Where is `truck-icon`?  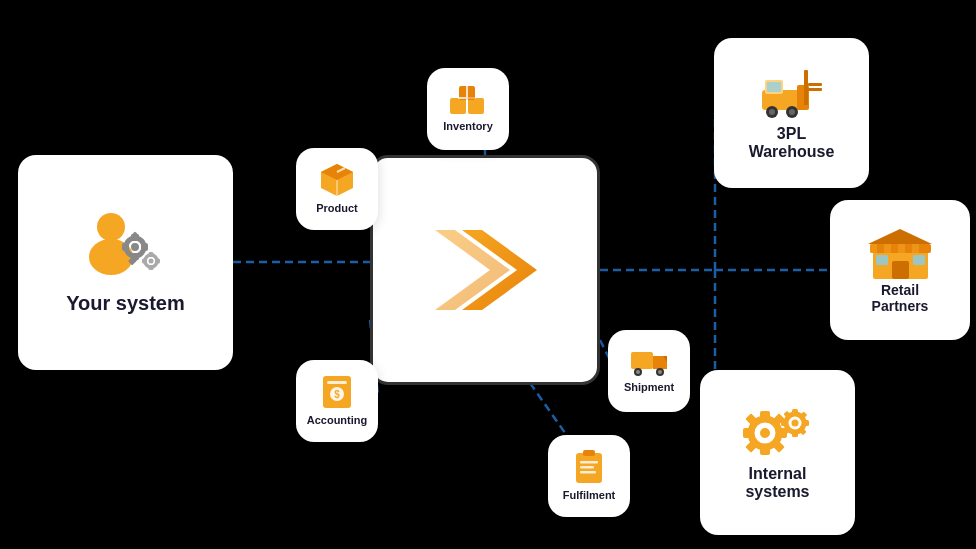 truck-icon is located at coordinates (649, 362).